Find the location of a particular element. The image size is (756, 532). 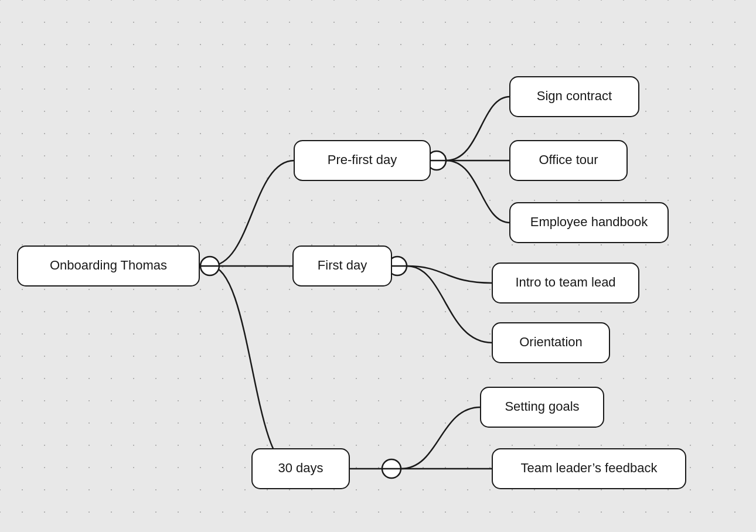

connector-prefirstday-handbook is located at coordinates (478, 192).